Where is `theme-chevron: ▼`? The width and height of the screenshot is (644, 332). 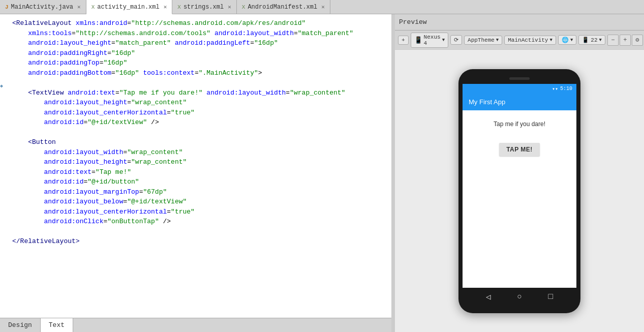 theme-chevron: ▼ is located at coordinates (497, 40).